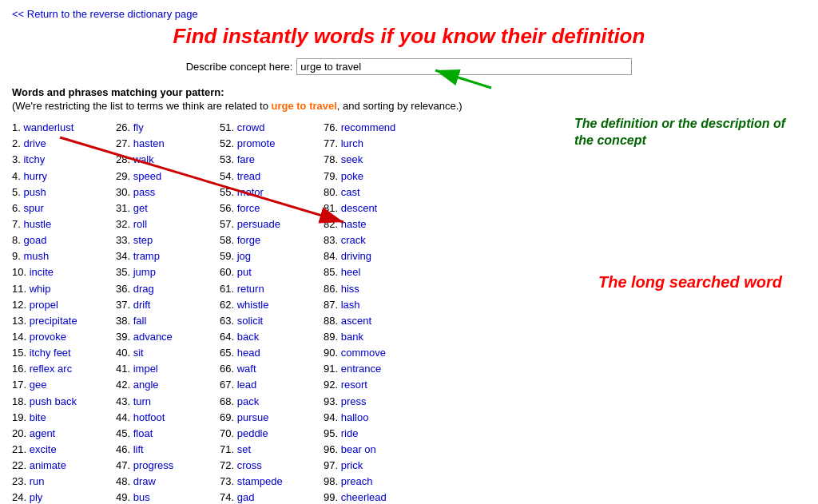 The image size is (818, 504). Describe the element at coordinates (34, 192) in the screenshot. I see `word-link: push` at that location.